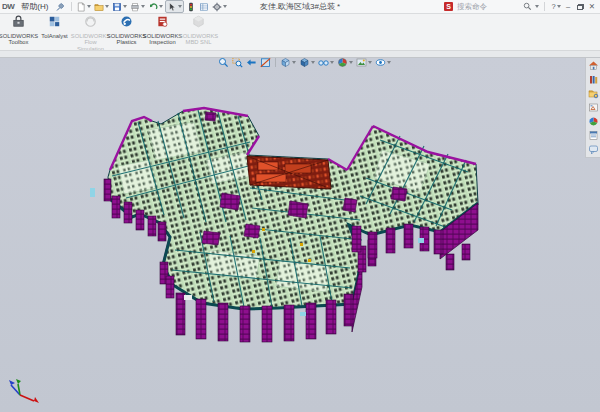 The image size is (600, 412). Describe the element at coordinates (152, 6) in the screenshot. I see `quick-access-toolbar` at that location.